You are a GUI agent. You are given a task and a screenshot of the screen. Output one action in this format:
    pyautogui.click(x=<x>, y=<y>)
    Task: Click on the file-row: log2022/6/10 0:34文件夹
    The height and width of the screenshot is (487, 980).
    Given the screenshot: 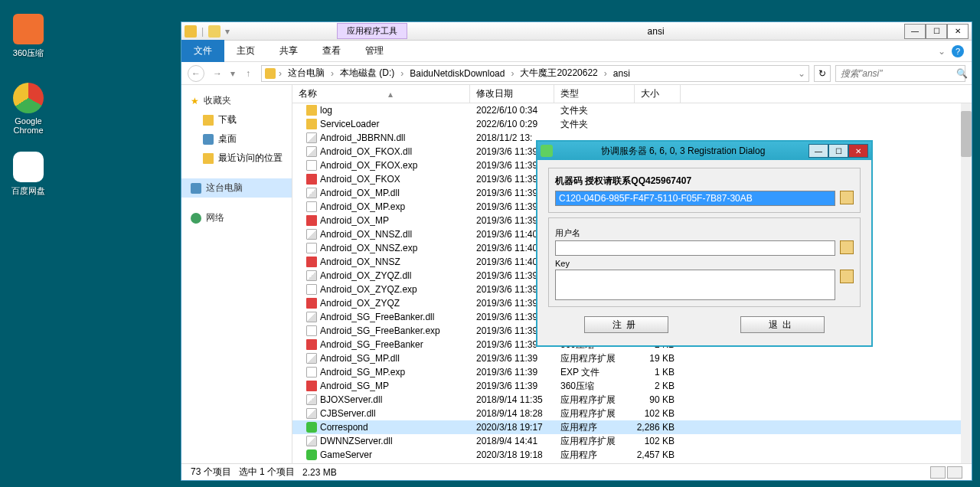 What is the action you would take?
    pyautogui.click(x=632, y=110)
    